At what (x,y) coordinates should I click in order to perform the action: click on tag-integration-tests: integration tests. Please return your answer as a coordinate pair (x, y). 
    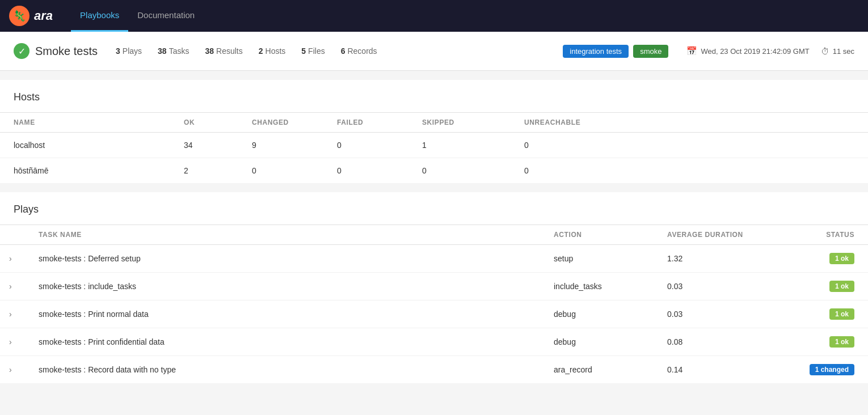
    Looking at the image, I should click on (596, 51).